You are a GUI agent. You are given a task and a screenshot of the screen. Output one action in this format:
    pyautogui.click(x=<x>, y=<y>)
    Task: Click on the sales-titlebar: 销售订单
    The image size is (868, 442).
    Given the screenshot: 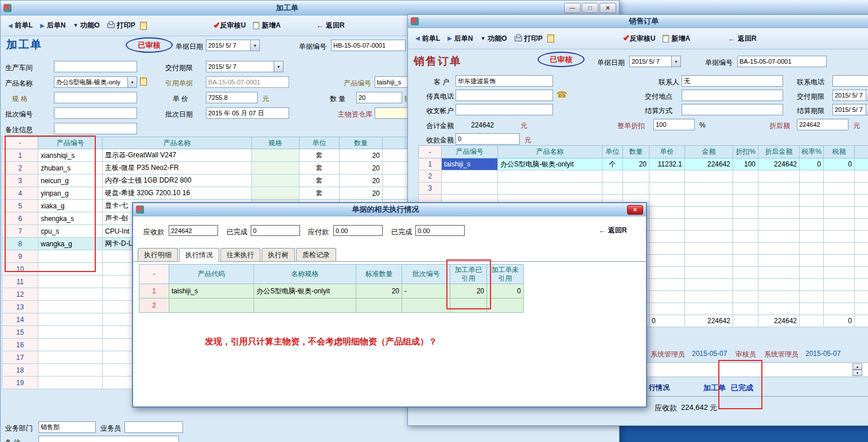 What is the action you would take?
    pyautogui.click(x=638, y=22)
    